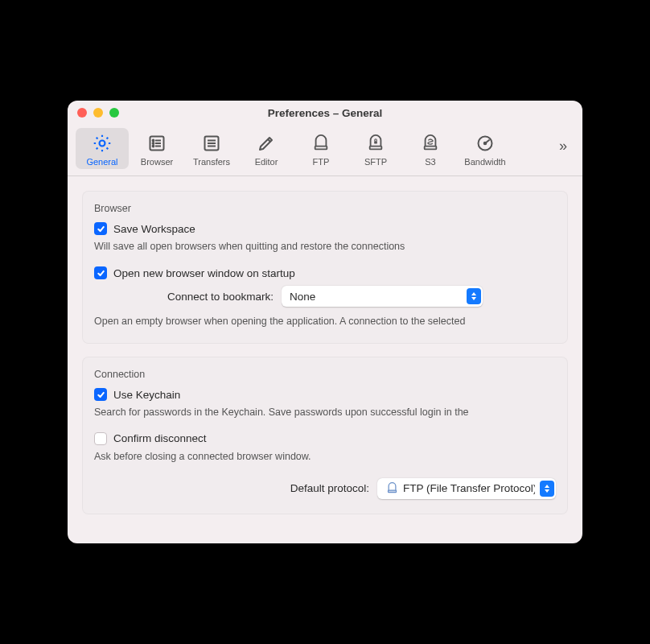 The width and height of the screenshot is (650, 644). Describe the element at coordinates (469, 488) in the screenshot. I see `select-value: FTP (File Transfer Protocol)` at that location.